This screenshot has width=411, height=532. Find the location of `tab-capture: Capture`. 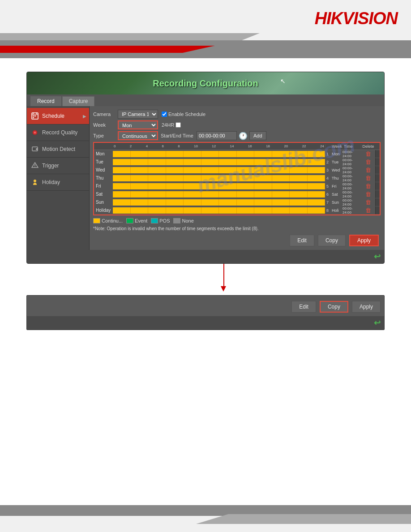

tab-capture: Capture is located at coordinates (79, 101).